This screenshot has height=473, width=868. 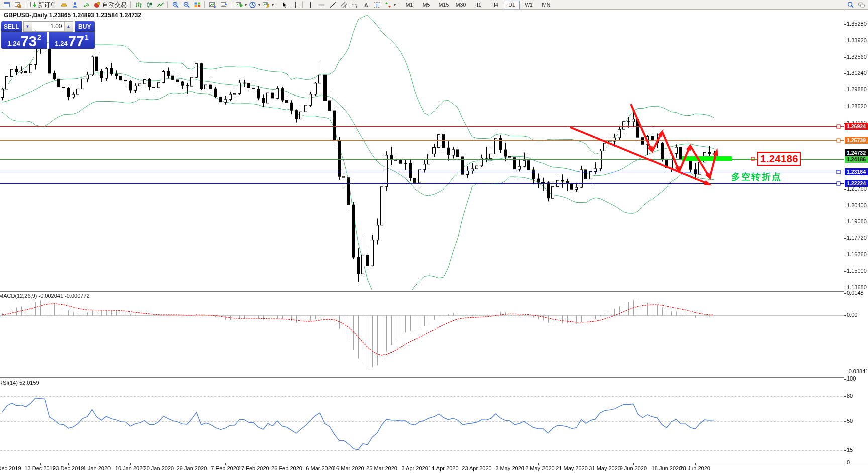 What do you see at coordinates (47, 5) in the screenshot?
I see `new-order-label: 新订单` at bounding box center [47, 5].